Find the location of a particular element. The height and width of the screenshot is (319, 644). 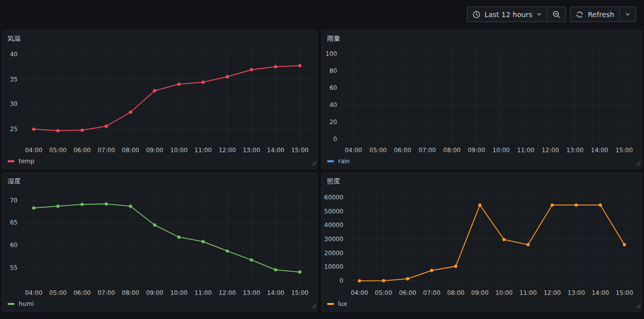

chevron-down-icon is located at coordinates (628, 14).